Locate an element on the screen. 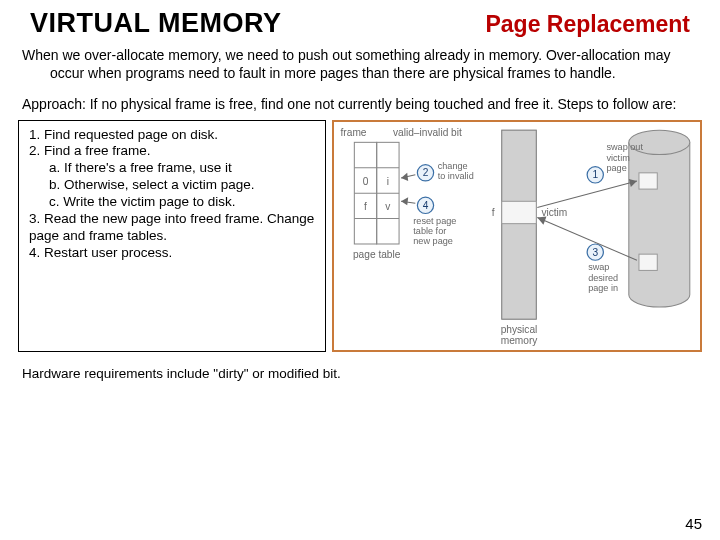 The width and height of the screenshot is (720, 540). page-number: 45 is located at coordinates (694, 524).